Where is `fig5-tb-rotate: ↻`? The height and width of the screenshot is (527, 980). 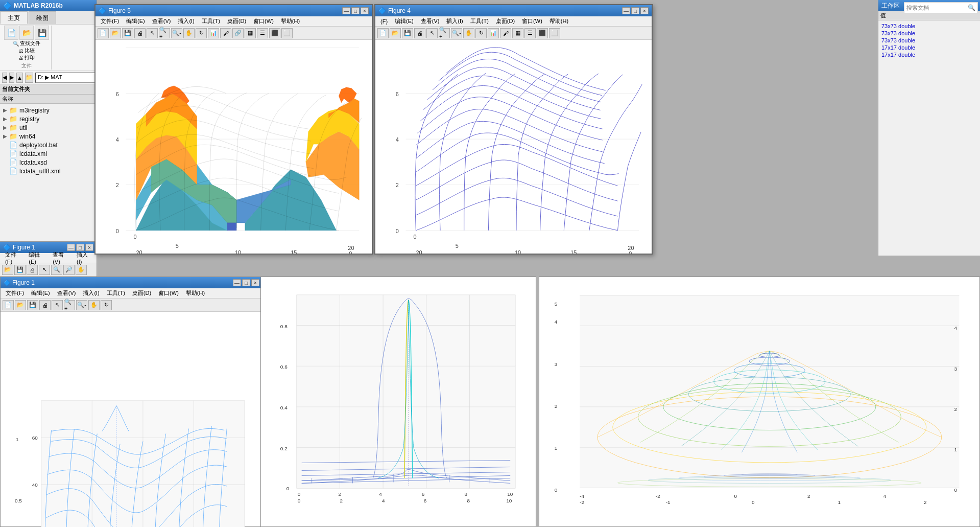
fig5-tb-rotate: ↻ is located at coordinates (201, 33).